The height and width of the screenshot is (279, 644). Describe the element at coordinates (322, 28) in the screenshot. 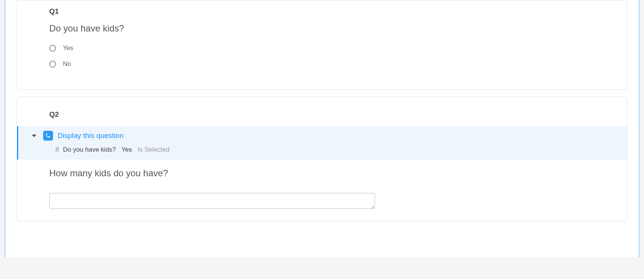

I see `question-title: Do you have kids?` at that location.